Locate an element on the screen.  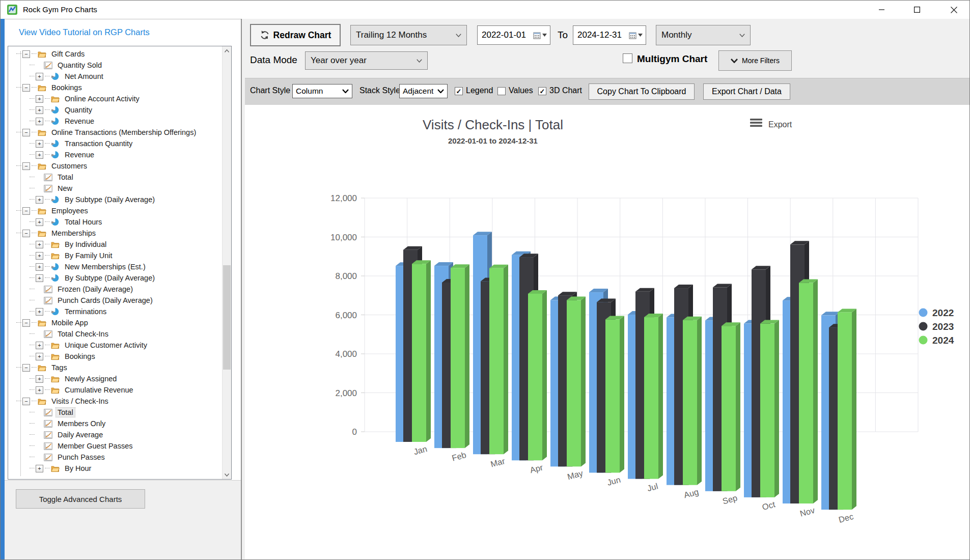
values-checkbox is located at coordinates (502, 91).